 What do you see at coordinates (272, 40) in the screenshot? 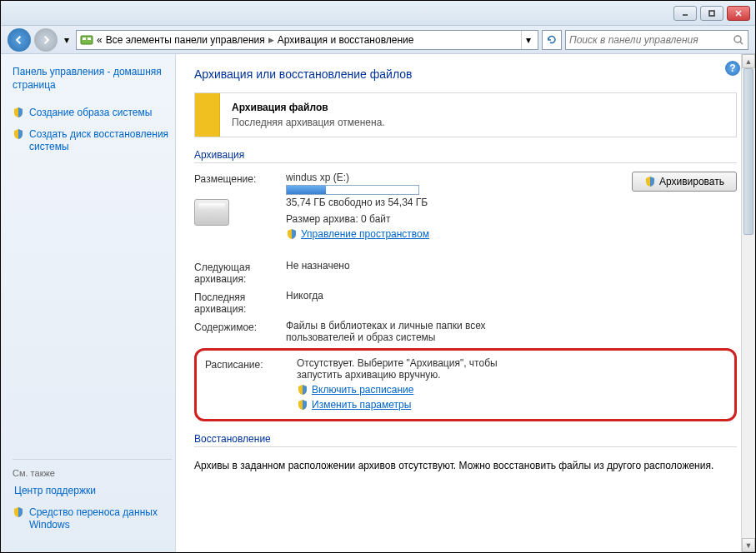
I see `chevron-right-icon: ▶` at bounding box center [272, 40].